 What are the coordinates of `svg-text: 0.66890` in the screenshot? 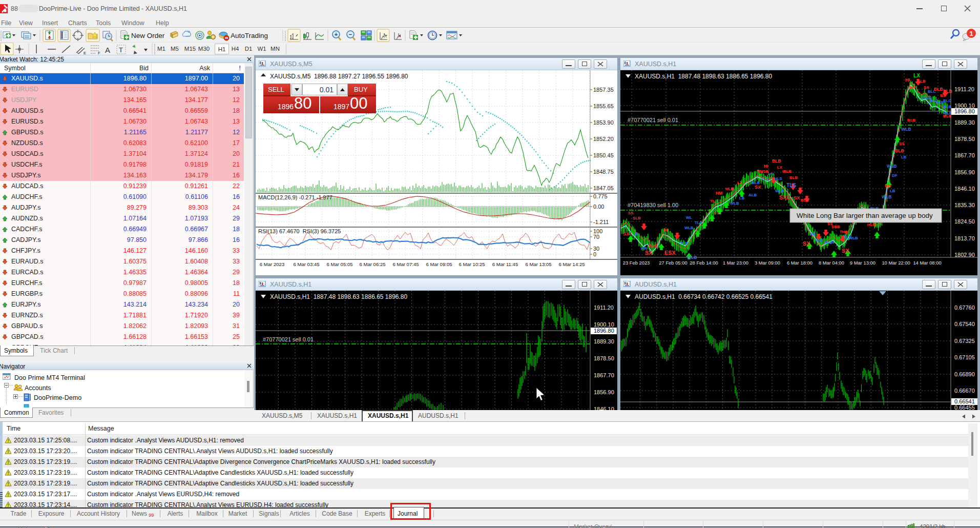 It's located at (965, 374).